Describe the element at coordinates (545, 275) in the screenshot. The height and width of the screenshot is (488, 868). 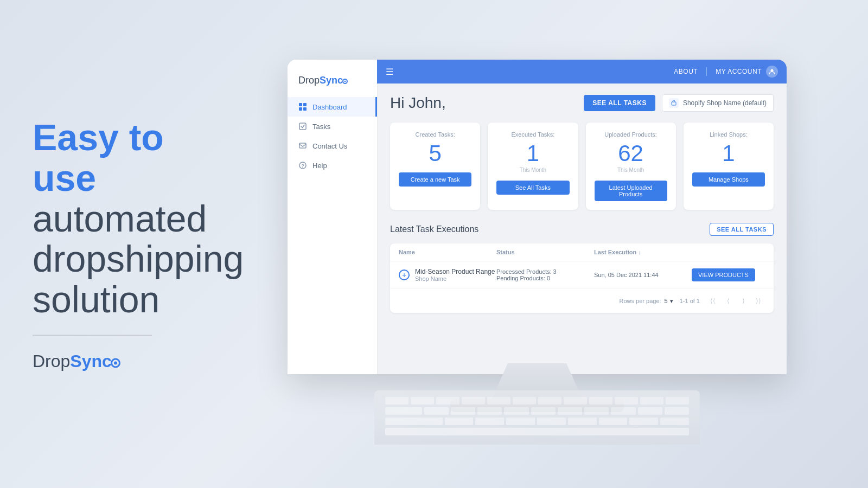
I see `status-cell: Processed Products: 3 Pending Products: …` at that location.